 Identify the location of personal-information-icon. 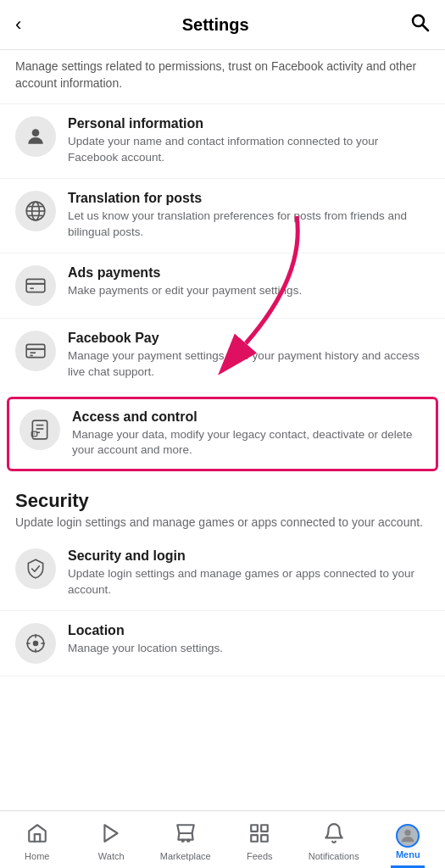
(36, 136).